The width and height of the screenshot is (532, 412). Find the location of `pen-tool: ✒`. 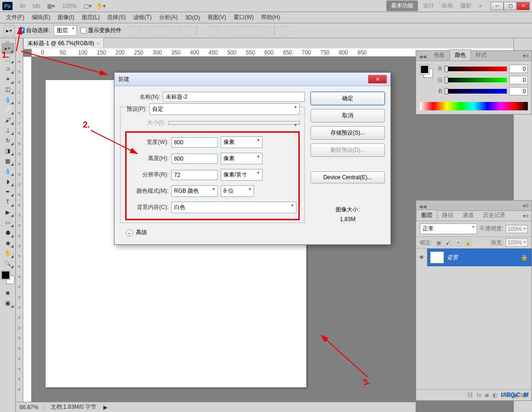

pen-tool: ✒ is located at coordinates (8, 192).